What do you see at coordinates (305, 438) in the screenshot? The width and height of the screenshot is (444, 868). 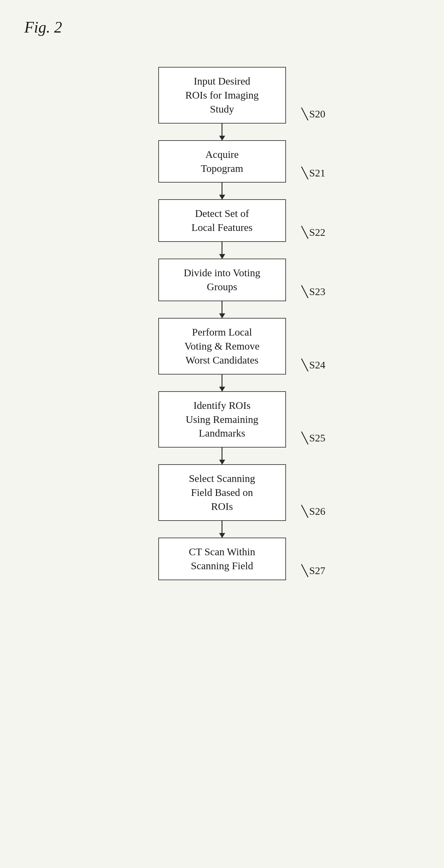 I see `slash-s25: ╲` at bounding box center [305, 438].